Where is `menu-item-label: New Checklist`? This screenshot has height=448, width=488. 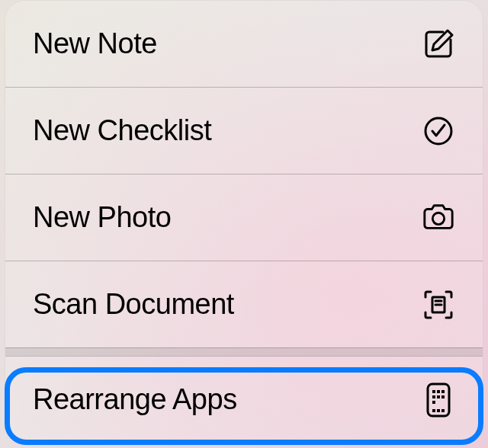 menu-item-label: New Checklist is located at coordinates (122, 131).